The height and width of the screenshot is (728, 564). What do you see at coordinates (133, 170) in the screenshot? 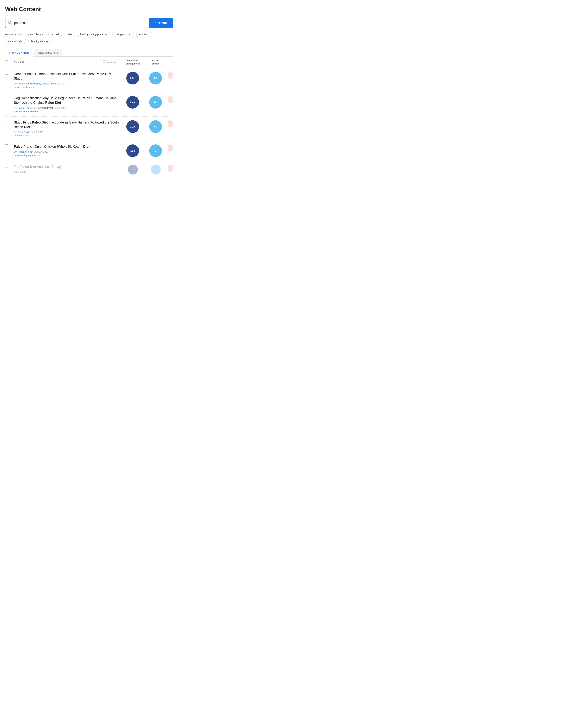
I see `article-5-fb-col: 1.2K` at bounding box center [133, 170].